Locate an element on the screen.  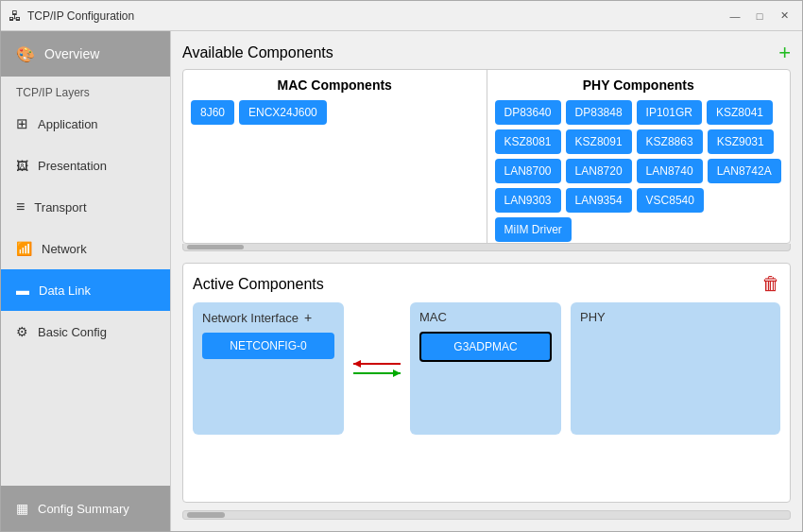
phy-chip-ksz8091: KSZ8091 is located at coordinates (599, 142).